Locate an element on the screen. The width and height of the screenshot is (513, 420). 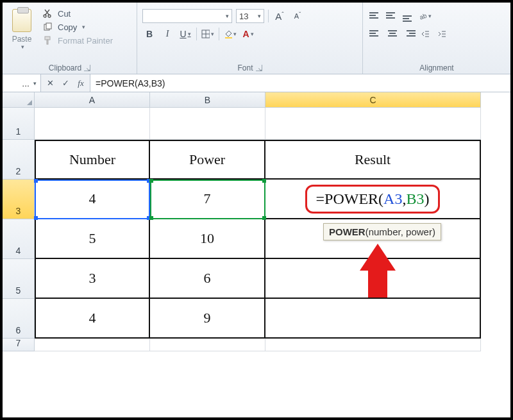
cell-A7 is located at coordinates (92, 345).